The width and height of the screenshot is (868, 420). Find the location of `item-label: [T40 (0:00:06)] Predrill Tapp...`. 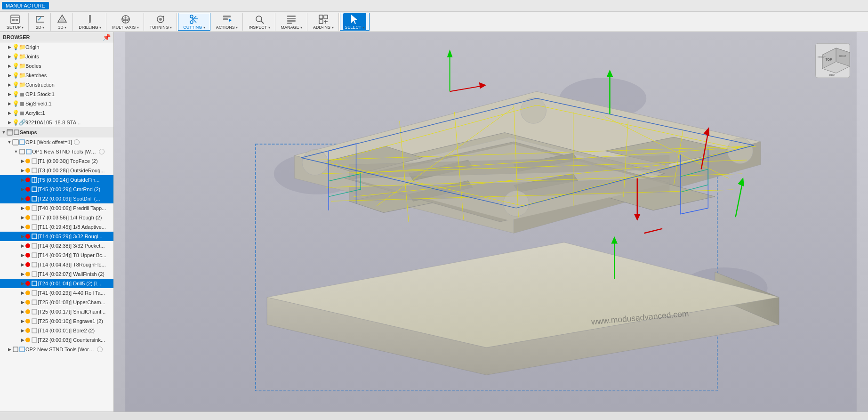

item-label: [T40 (0:00:06)] Predrill Tapp... is located at coordinates (72, 208).